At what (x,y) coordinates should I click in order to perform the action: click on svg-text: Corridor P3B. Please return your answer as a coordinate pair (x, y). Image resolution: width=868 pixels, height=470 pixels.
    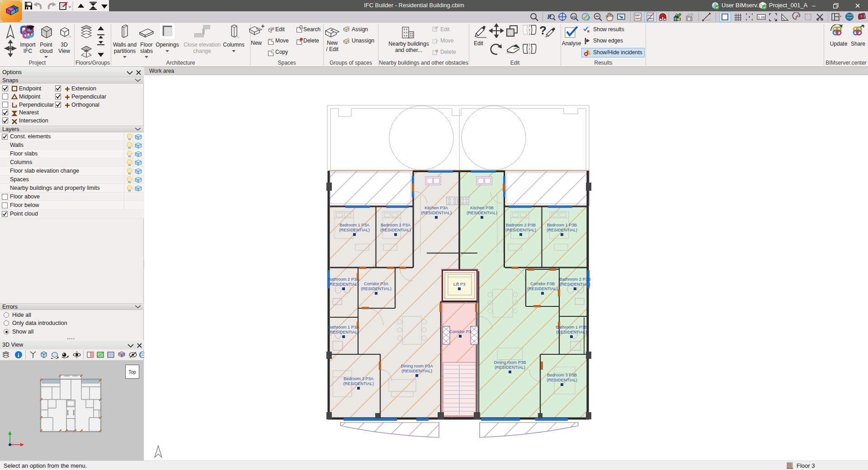
    Looking at the image, I should click on (542, 284).